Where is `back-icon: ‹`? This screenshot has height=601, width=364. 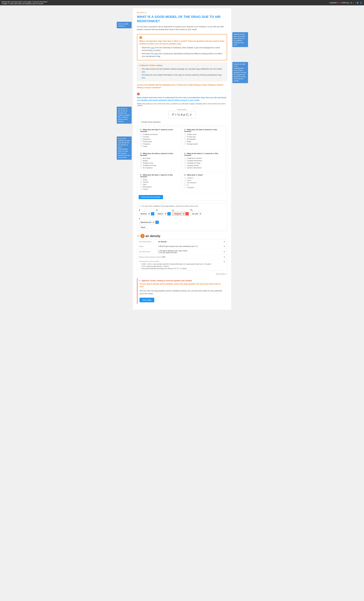 back-icon: ‹ is located at coordinates (353, 3).